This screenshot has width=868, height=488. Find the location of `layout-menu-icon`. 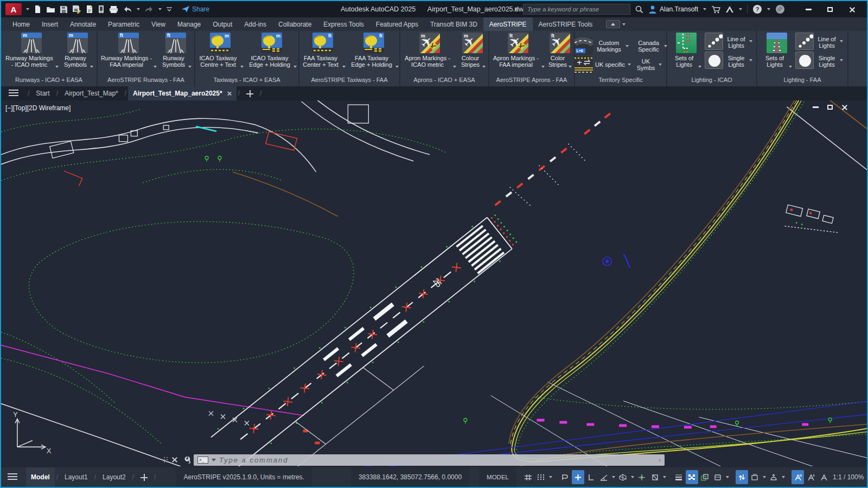

layout-menu-icon is located at coordinates (12, 478).